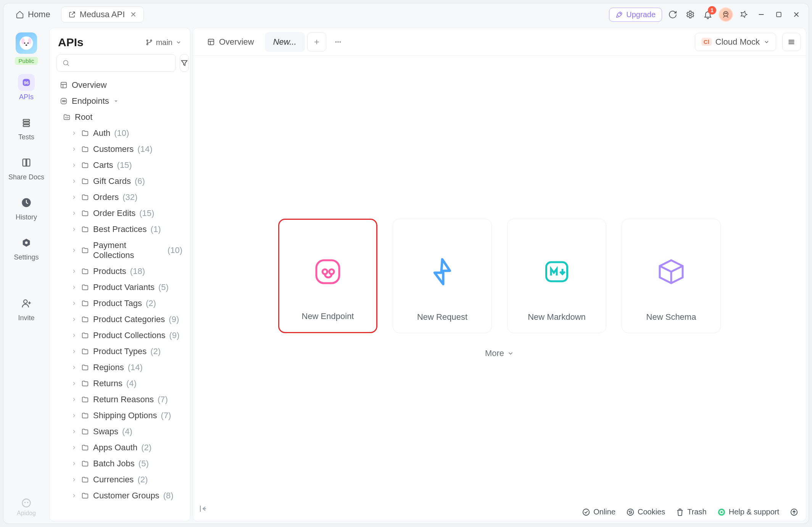 This screenshot has width=812, height=527. Describe the element at coordinates (26, 318) in the screenshot. I see `rail-label-invite: Invite` at that location.